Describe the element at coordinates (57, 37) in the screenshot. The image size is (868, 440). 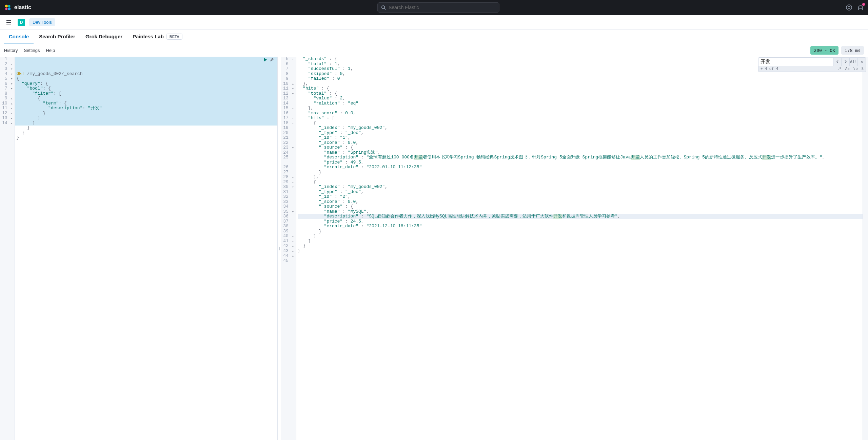
I see `tab-search-profiler: Search Profiler` at that location.